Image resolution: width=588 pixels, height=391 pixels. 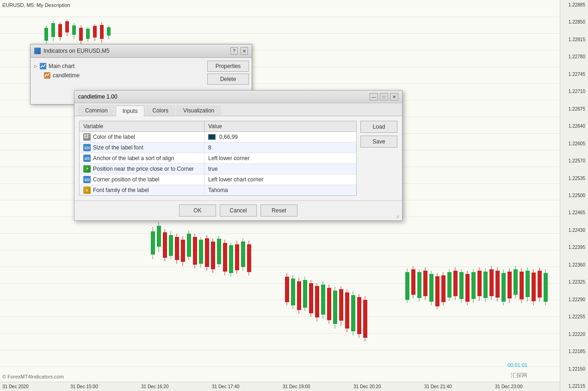 I want to click on time-label-5: 31 Dec 20:20, so click(x=367, y=387).